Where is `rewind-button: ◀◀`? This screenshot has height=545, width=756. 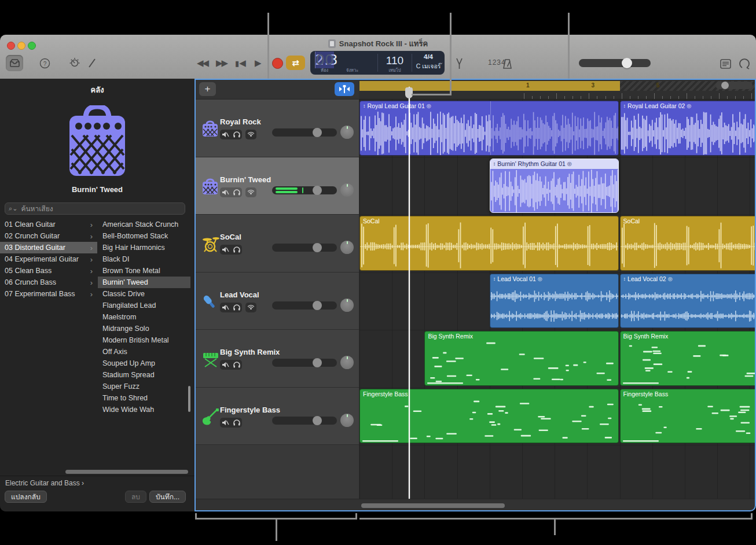 rewind-button: ◀◀ is located at coordinates (203, 63).